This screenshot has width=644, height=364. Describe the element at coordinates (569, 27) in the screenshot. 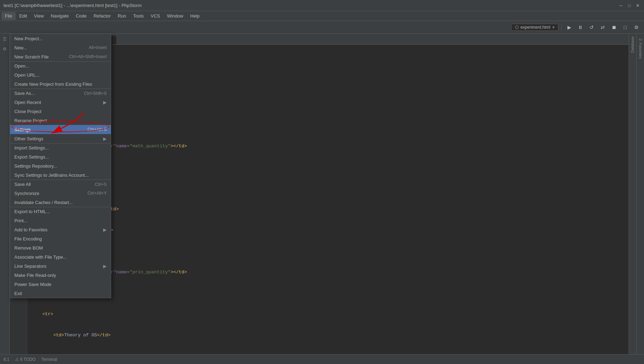

I see `run-button: ▶` at that location.